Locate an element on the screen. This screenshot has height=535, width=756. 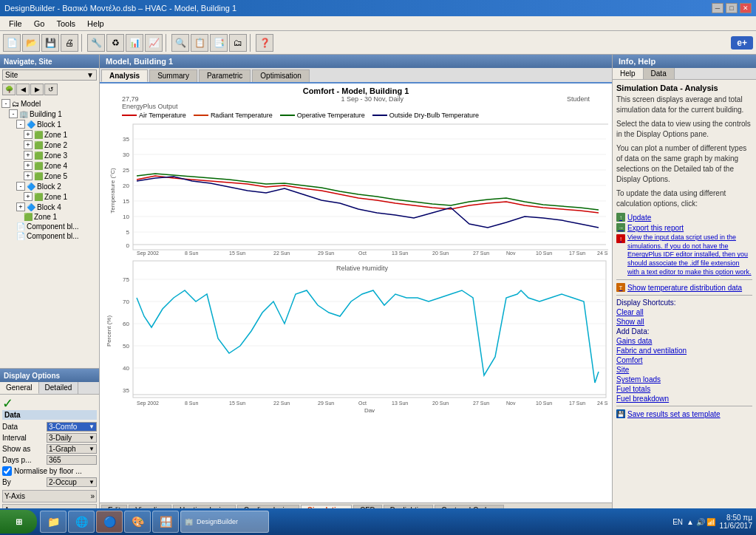
expand-b2zone1: + is located at coordinates (28, 197).